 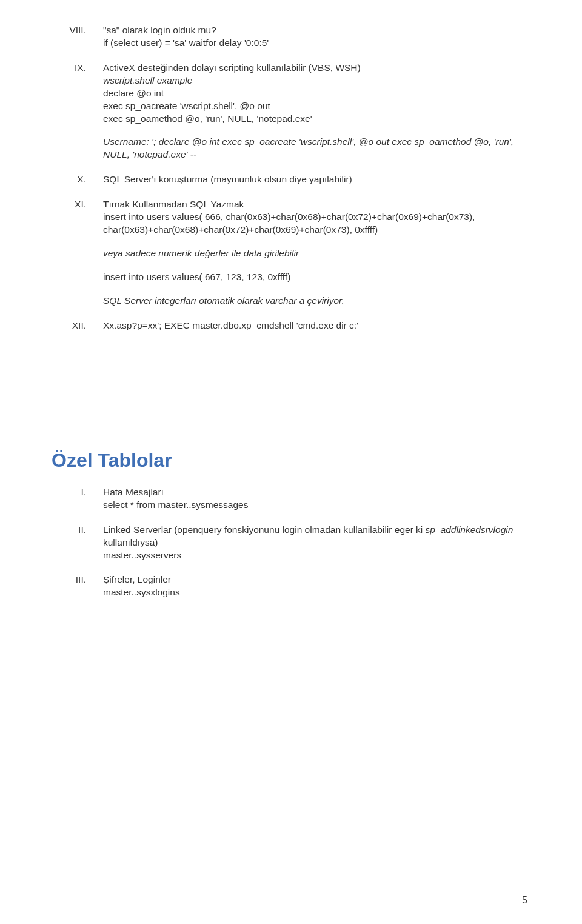 I want to click on content-line: master..sysxlogins, so click(x=316, y=593).